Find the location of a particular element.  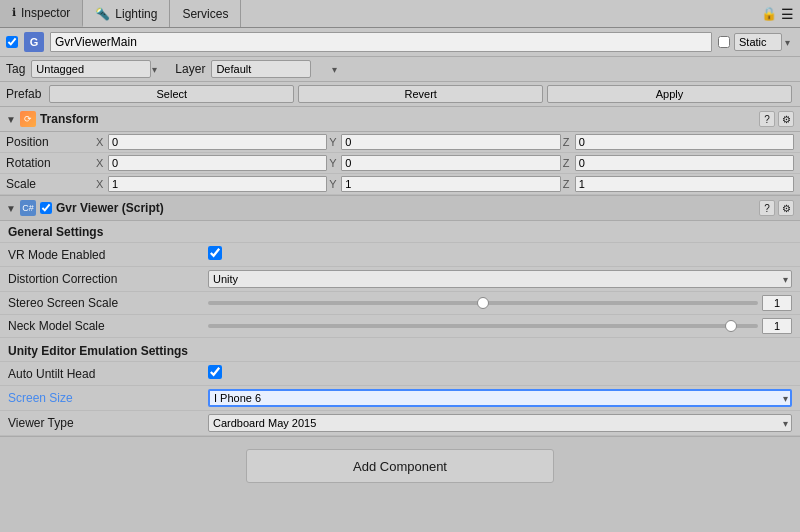

add-component-button: Add Component is located at coordinates (400, 466).